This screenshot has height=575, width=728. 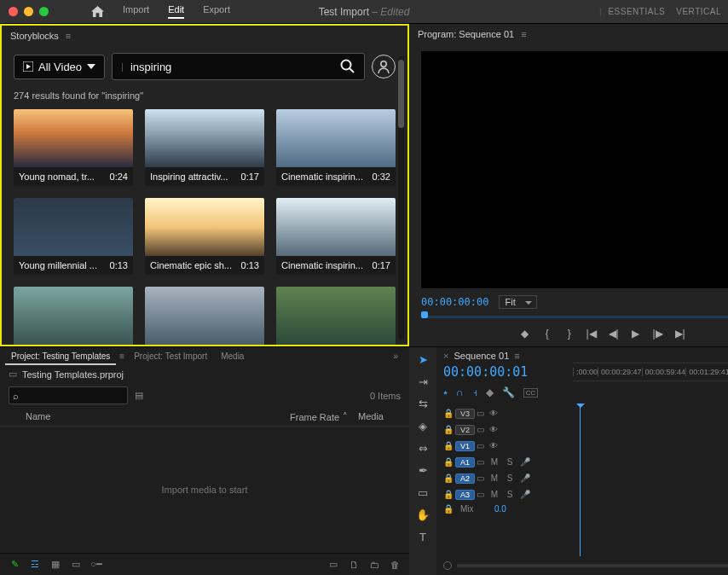 I want to click on tab-import: Import, so click(x=136, y=12).